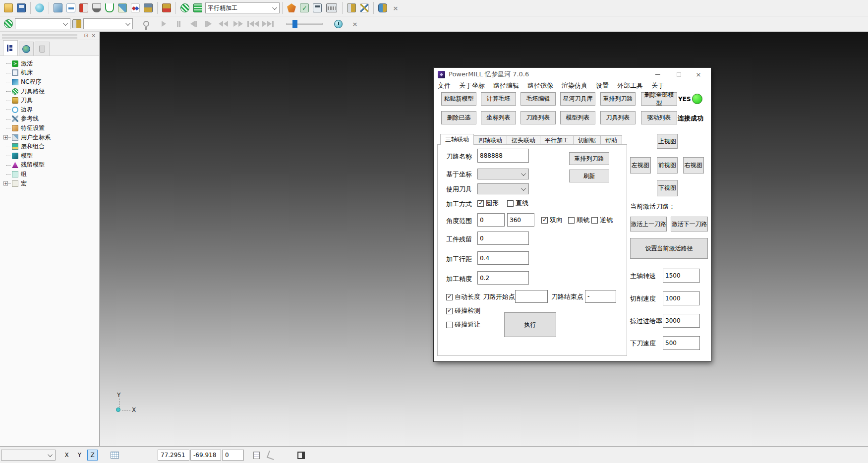 The image size is (868, 463). Describe the element at coordinates (238, 24) in the screenshot. I see `fast-forward-button` at that location.